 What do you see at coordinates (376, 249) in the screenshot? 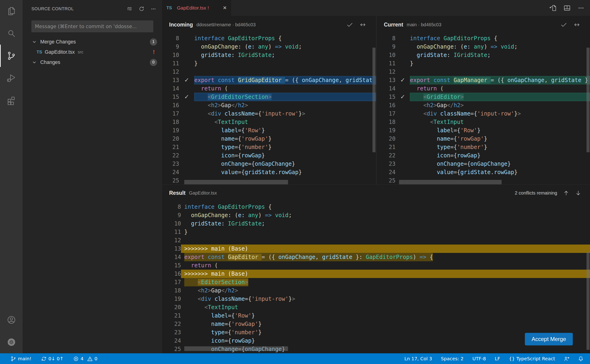
I see `code-line: 13>>>>>>> main (Base)` at bounding box center [376, 249].